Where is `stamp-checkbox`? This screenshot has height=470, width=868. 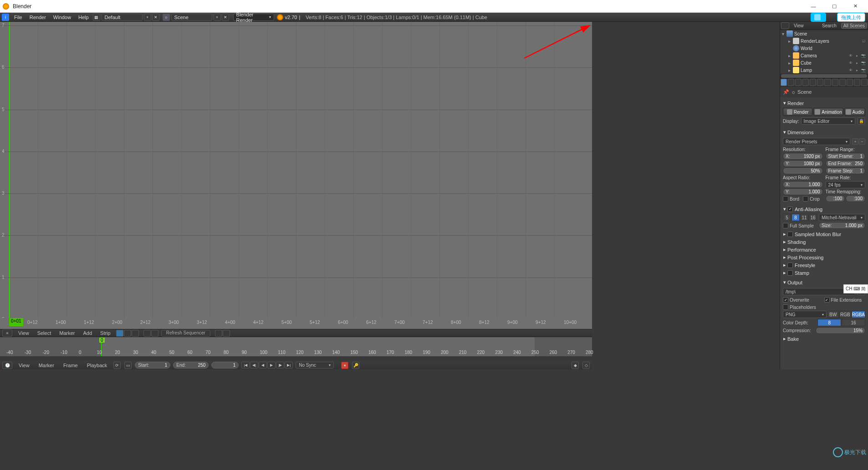
stamp-checkbox is located at coordinates (790, 273).